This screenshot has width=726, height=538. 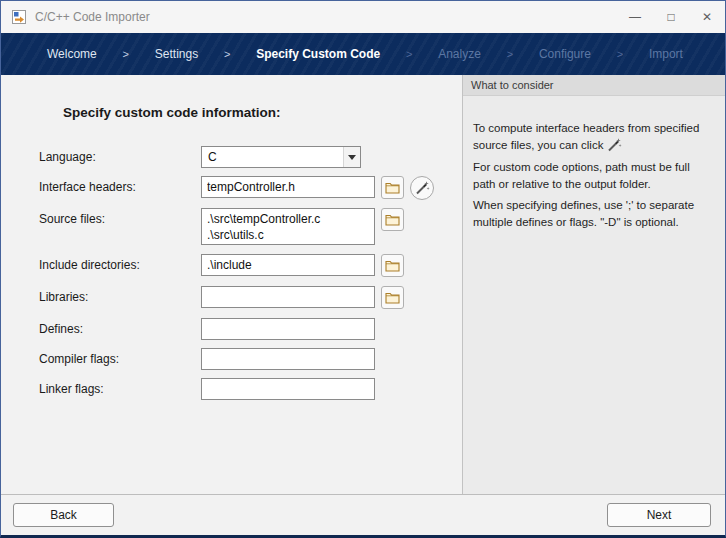 What do you see at coordinates (250, 298) in the screenshot?
I see `field-row-libraries: Libraries:` at bounding box center [250, 298].